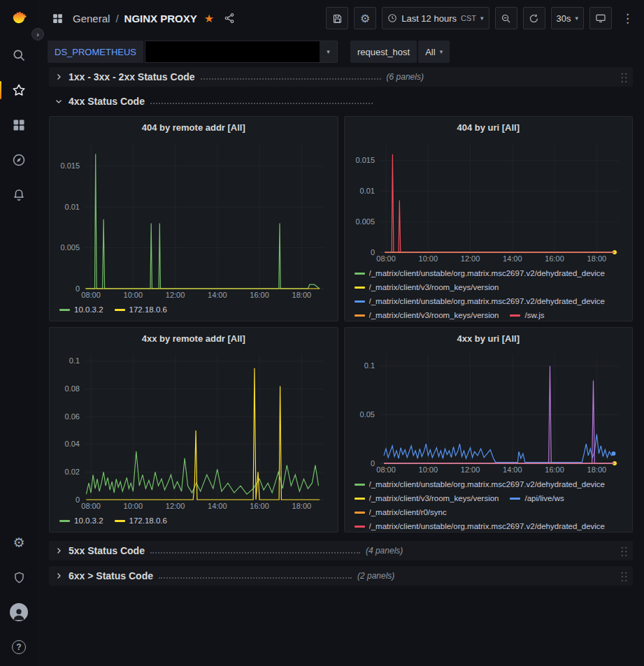 The height and width of the screenshot is (666, 644). Describe the element at coordinates (506, 18) in the screenshot. I see `zoom-out-icon` at that location.